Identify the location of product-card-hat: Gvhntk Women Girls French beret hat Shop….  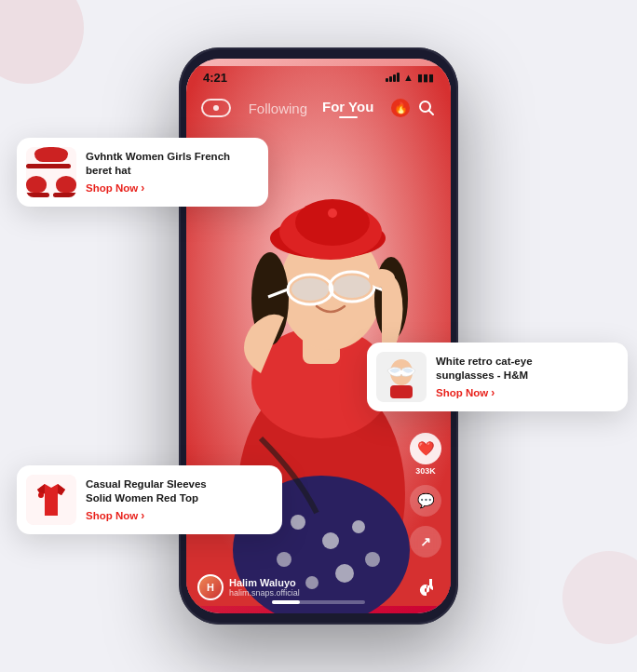
(142, 172).